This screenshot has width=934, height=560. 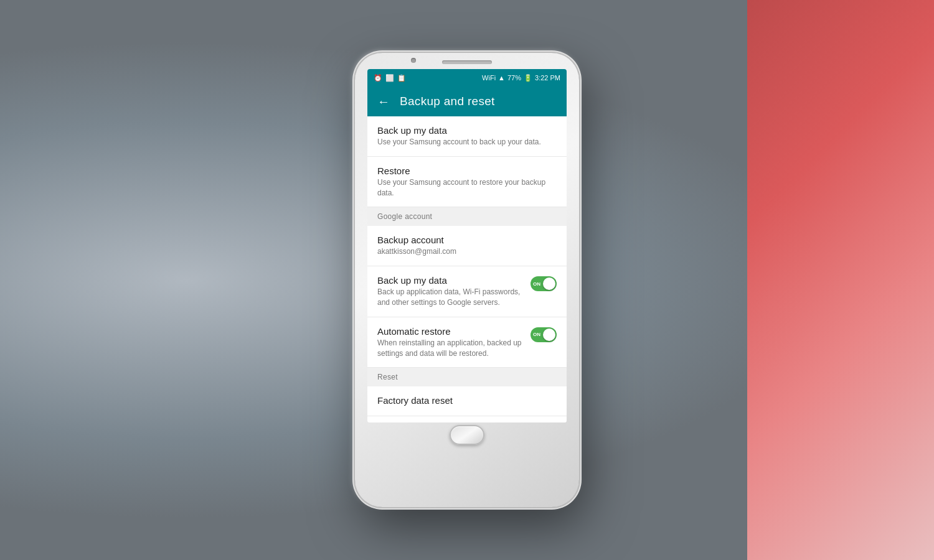 What do you see at coordinates (384, 102) in the screenshot?
I see `back-button: ←` at bounding box center [384, 102].